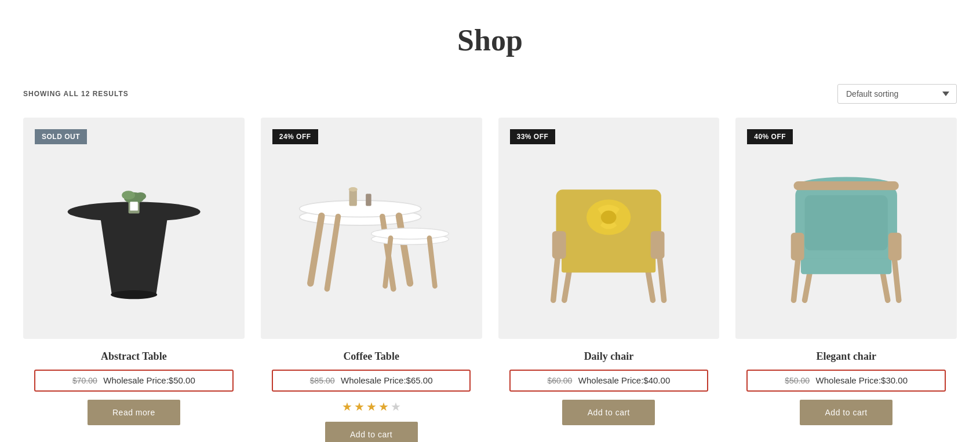  What do you see at coordinates (371, 407) in the screenshot?
I see `star-3: ★` at bounding box center [371, 407].